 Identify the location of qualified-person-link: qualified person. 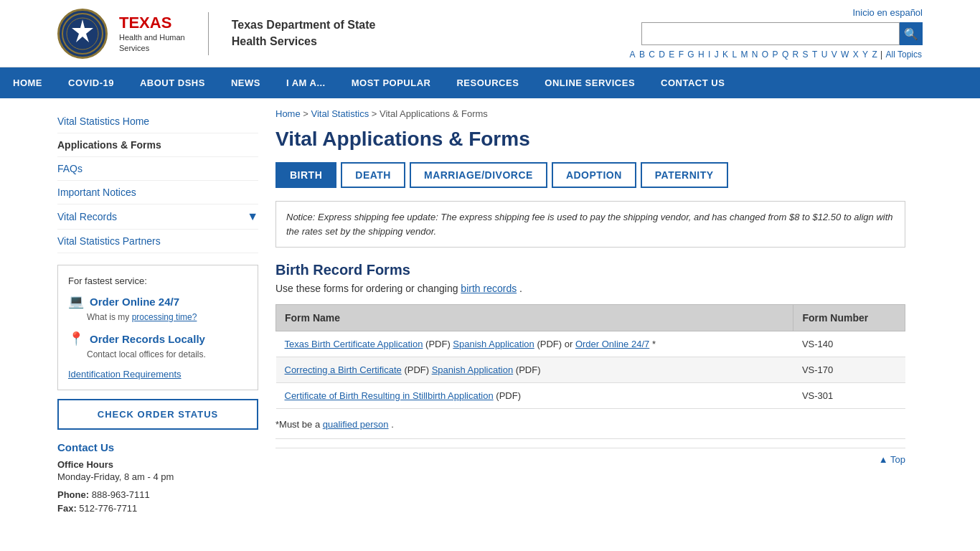
(356, 425).